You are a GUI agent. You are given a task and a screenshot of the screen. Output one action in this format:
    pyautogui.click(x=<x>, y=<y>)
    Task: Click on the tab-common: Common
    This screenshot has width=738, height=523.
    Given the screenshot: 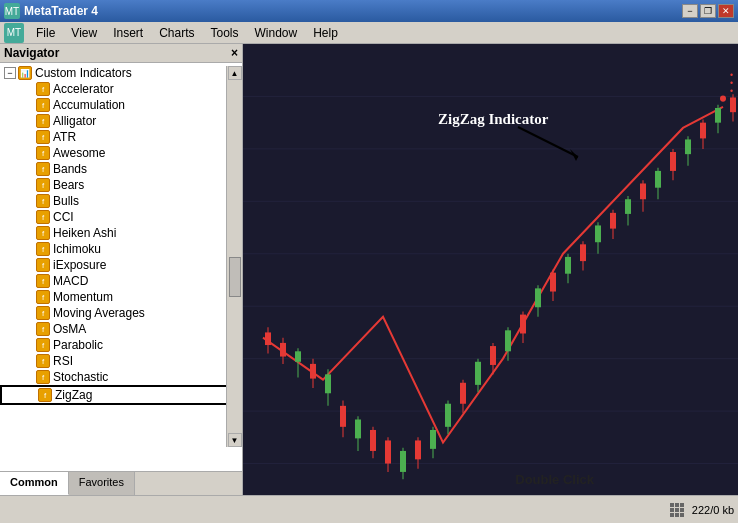 What is the action you would take?
    pyautogui.click(x=34, y=484)
    